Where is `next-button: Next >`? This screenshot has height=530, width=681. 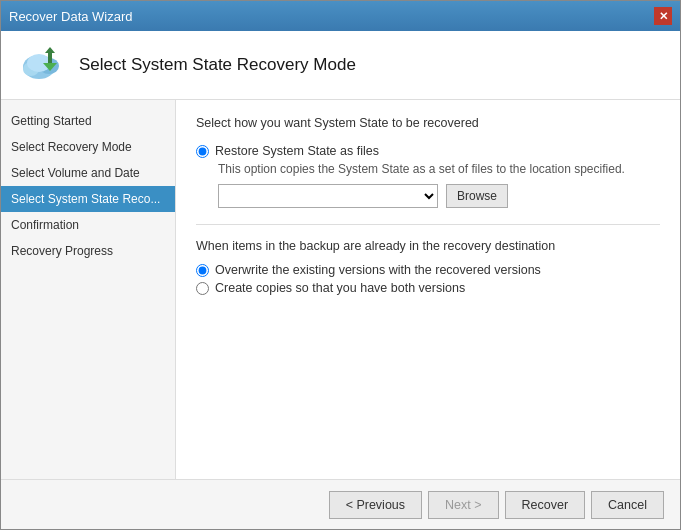
next-button: Next > is located at coordinates (463, 505).